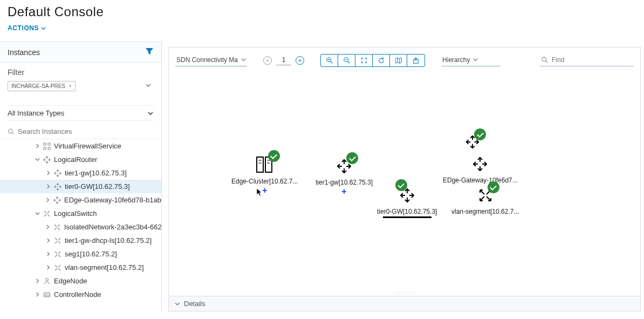 This screenshot has height=319, width=644. I want to click on tree-row: ControllerNode, so click(81, 295).